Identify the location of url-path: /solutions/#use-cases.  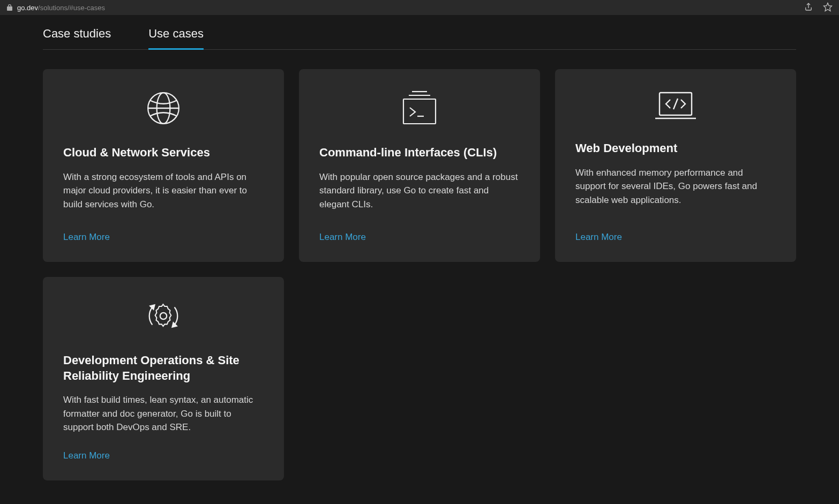
(72, 7).